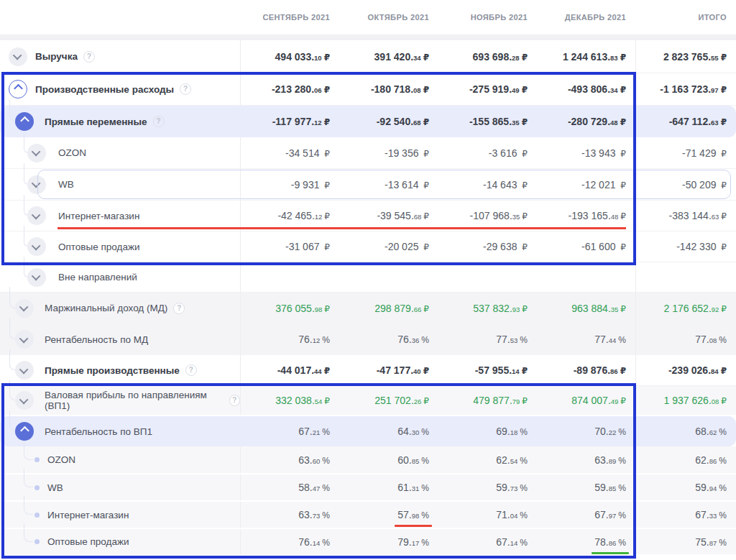 Image resolution: width=736 pixels, height=560 pixels. Describe the element at coordinates (392, 89) in the screenshot. I see `value-integer: -180 718.` at that location.